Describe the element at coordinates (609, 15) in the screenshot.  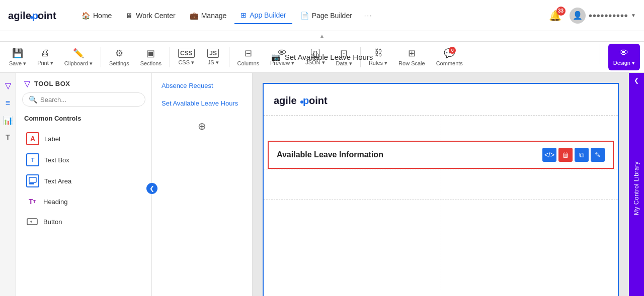
I see `user-name: ●●●●●●●●●●` at that location.